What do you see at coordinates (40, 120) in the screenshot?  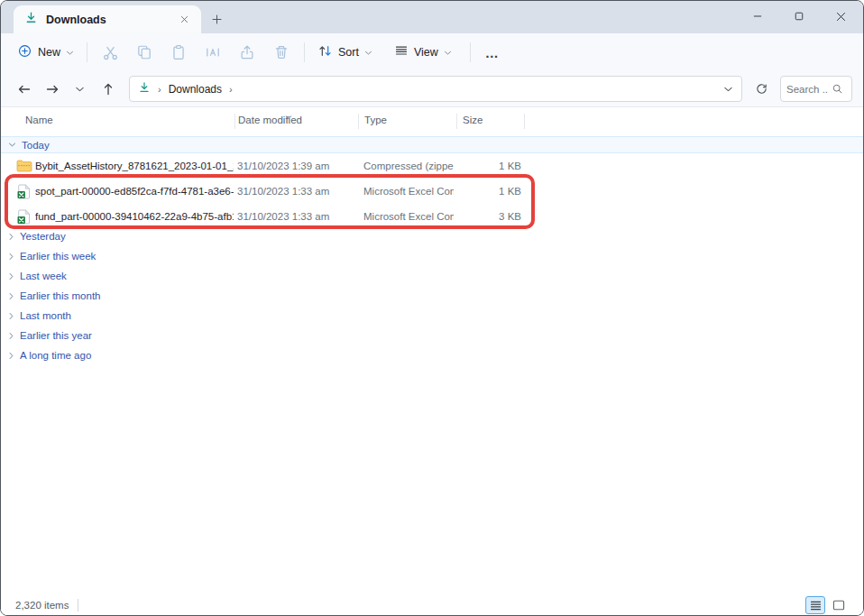 I see `column-header-name: Name` at bounding box center [40, 120].